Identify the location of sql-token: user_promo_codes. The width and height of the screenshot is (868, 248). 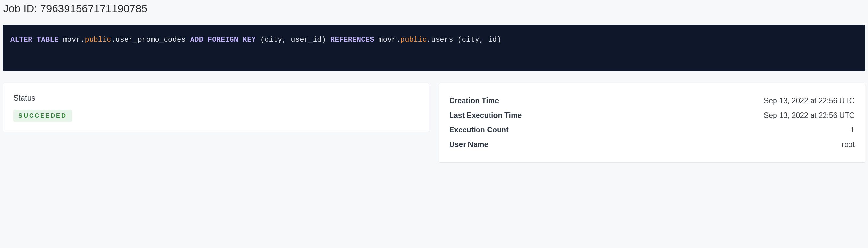
(153, 40).